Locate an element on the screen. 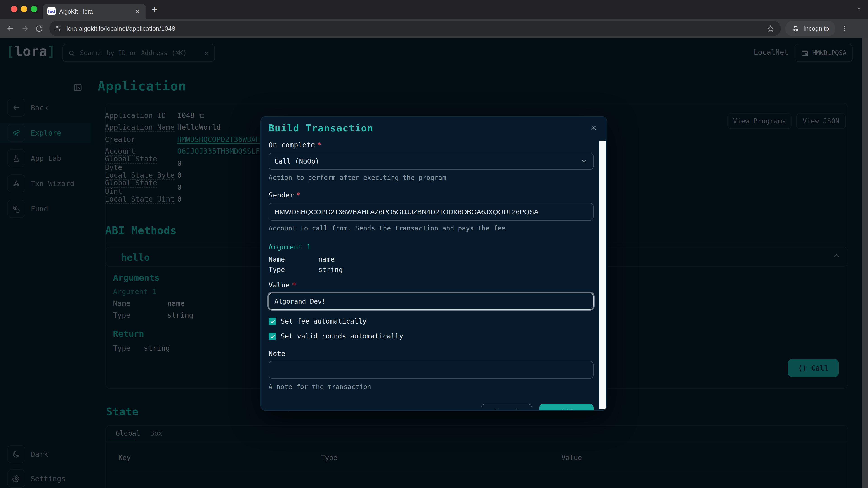  incognito-badge: Incognito is located at coordinates (810, 28).